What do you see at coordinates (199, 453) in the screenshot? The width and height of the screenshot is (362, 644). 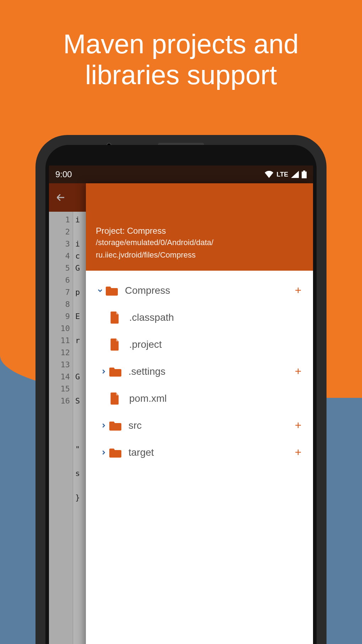 I see `tree-item-target: target +` at bounding box center [199, 453].